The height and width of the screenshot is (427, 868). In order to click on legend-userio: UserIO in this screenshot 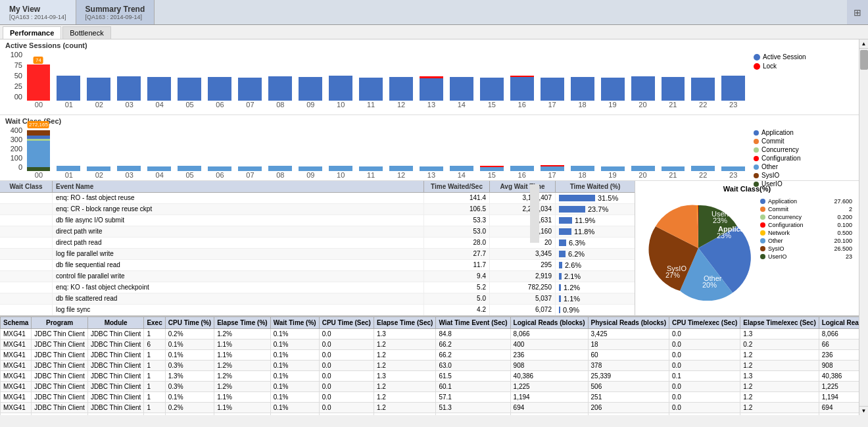, I will do `click(801, 184)`.